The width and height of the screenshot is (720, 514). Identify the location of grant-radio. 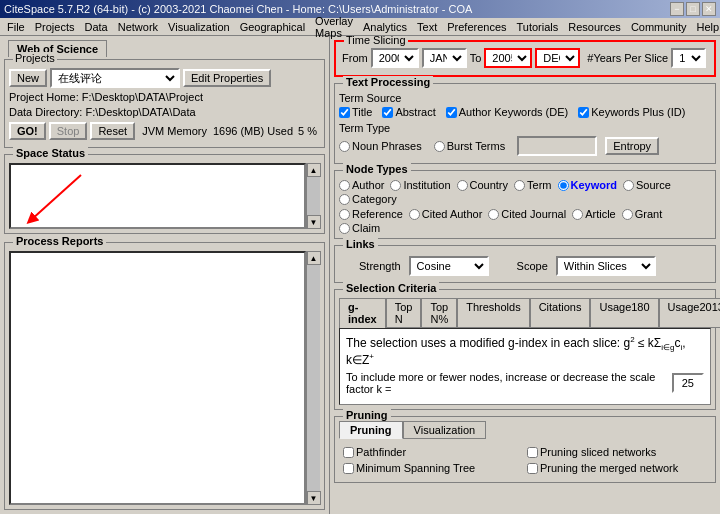
(628, 214).